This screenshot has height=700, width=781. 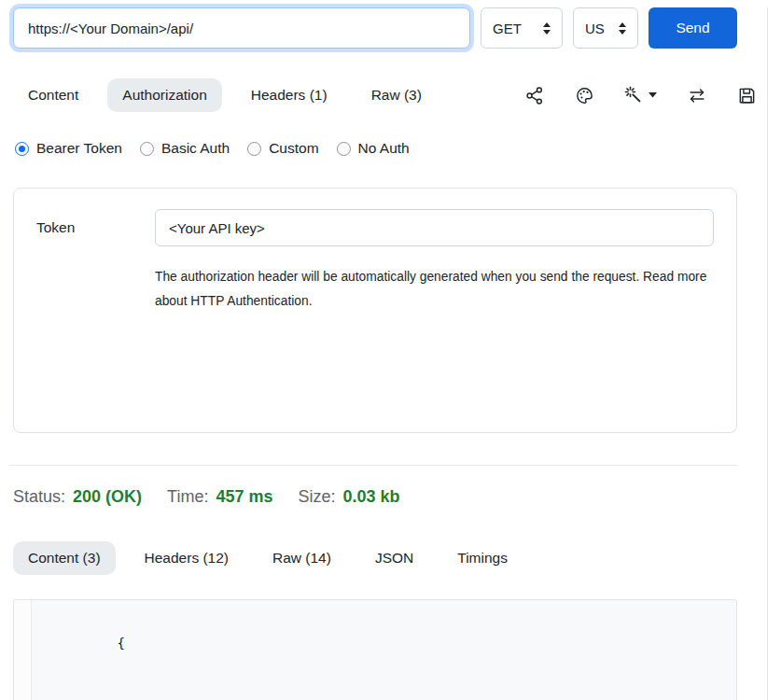 I want to click on token-label: Token, so click(x=95, y=228).